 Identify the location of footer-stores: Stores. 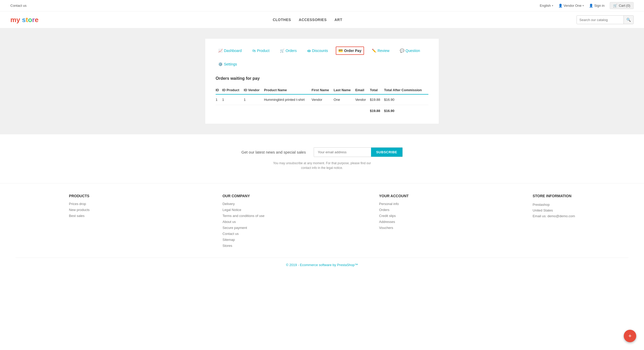
(243, 246).